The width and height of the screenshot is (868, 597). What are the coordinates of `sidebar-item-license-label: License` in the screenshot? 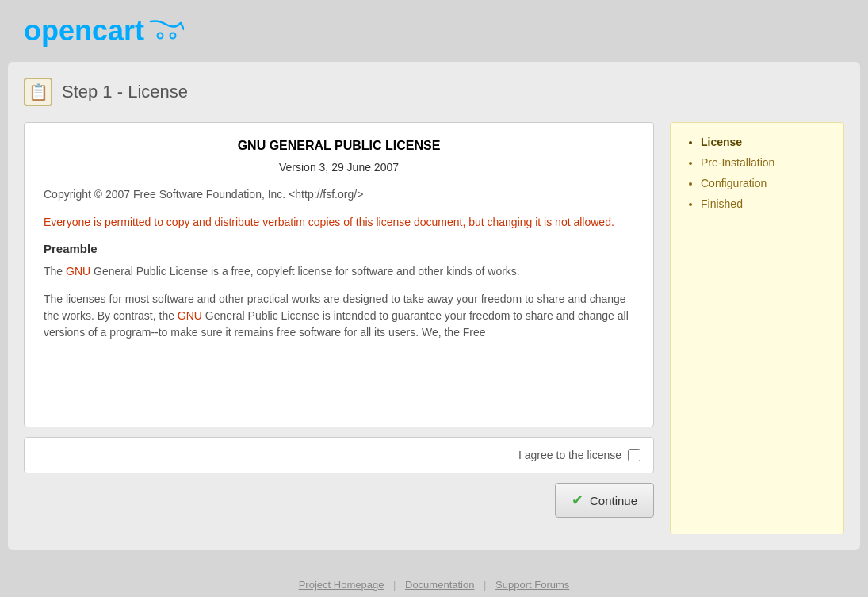 It's located at (721, 142).